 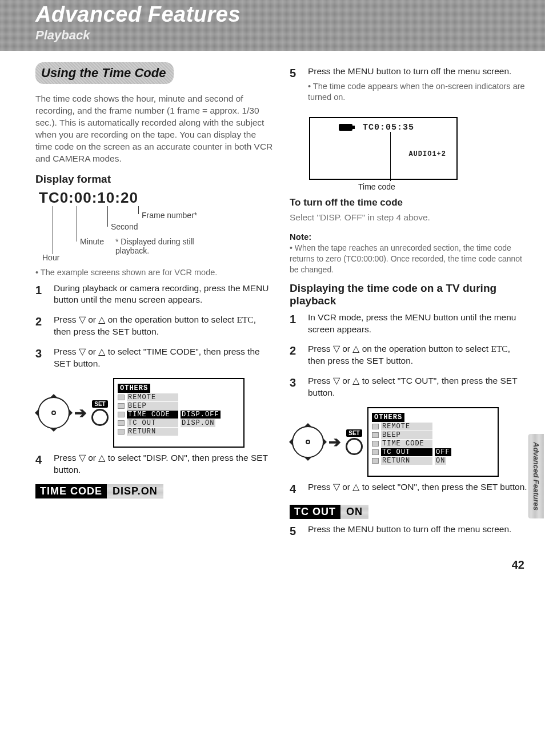 I want to click on osd-illustration-2: ➔ SET OTHERS REMOTE BEEP TIME CODE TC OU…, so click(x=410, y=442).